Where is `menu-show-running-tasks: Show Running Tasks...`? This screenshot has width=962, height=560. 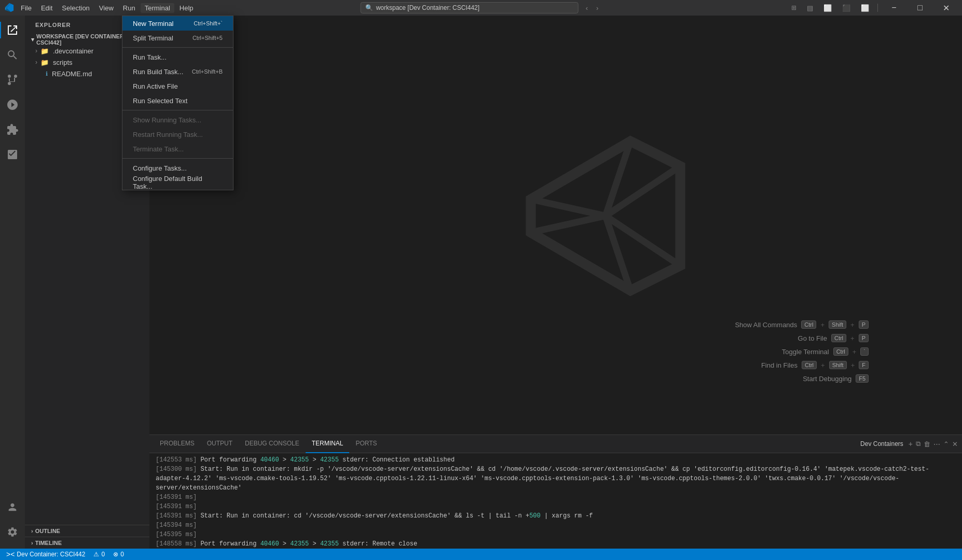
menu-show-running-tasks: Show Running Tasks... is located at coordinates (177, 120).